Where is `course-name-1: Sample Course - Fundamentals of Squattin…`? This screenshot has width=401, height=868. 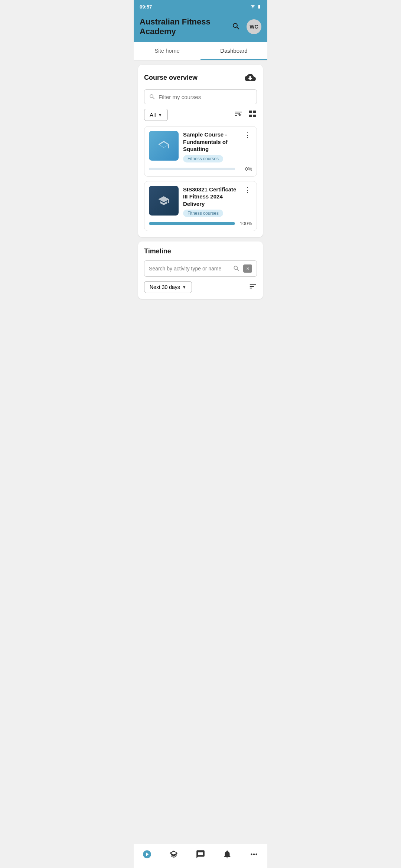 course-name-1: Sample Course - Fundamentals of Squattin… is located at coordinates (212, 142).